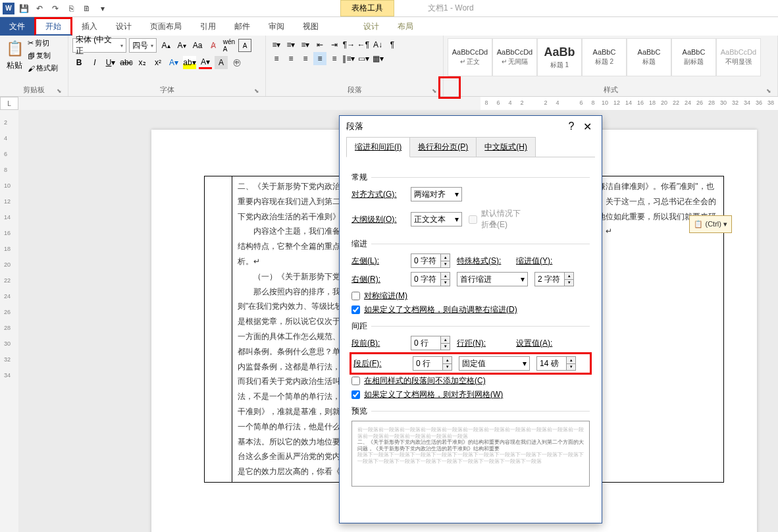 Image resolution: width=778 pixels, height=532 pixels. I want to click on justify-icon: ≡, so click(320, 59).